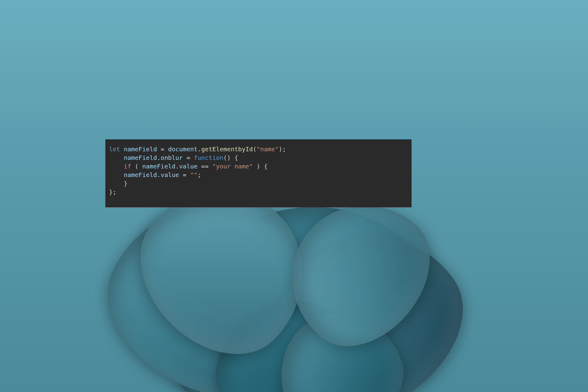 The width and height of the screenshot is (588, 392). Describe the element at coordinates (113, 192) in the screenshot. I see `code-token: };` at that location.